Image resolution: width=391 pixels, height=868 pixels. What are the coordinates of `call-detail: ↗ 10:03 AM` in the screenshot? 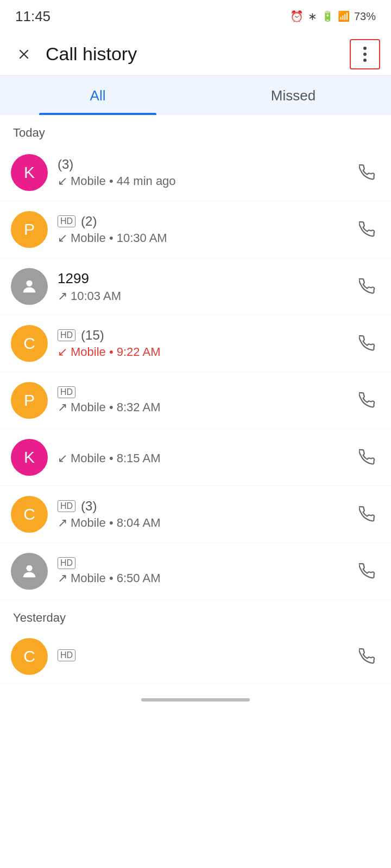 It's located at (206, 296).